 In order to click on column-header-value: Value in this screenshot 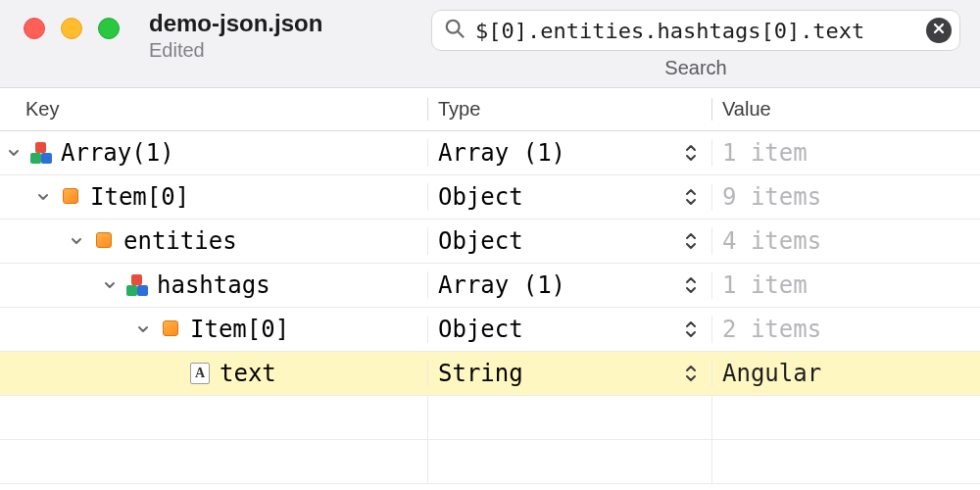, I will do `click(846, 110)`.